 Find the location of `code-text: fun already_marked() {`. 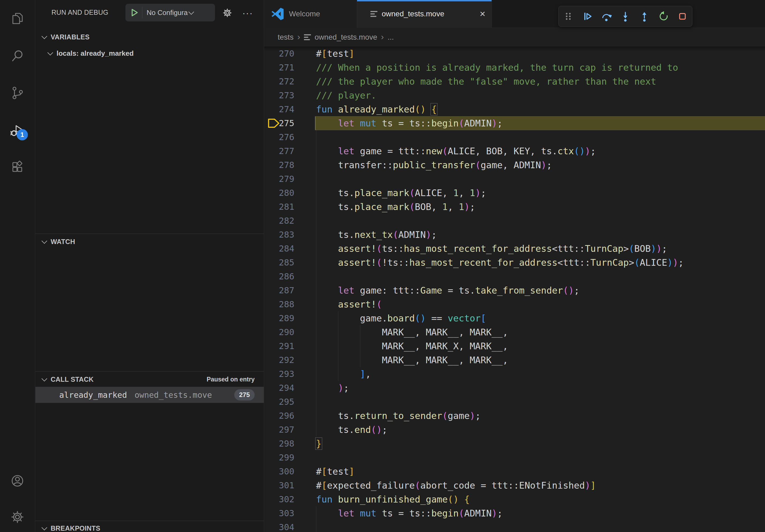

code-text: fun already_marked() { is located at coordinates (377, 109).